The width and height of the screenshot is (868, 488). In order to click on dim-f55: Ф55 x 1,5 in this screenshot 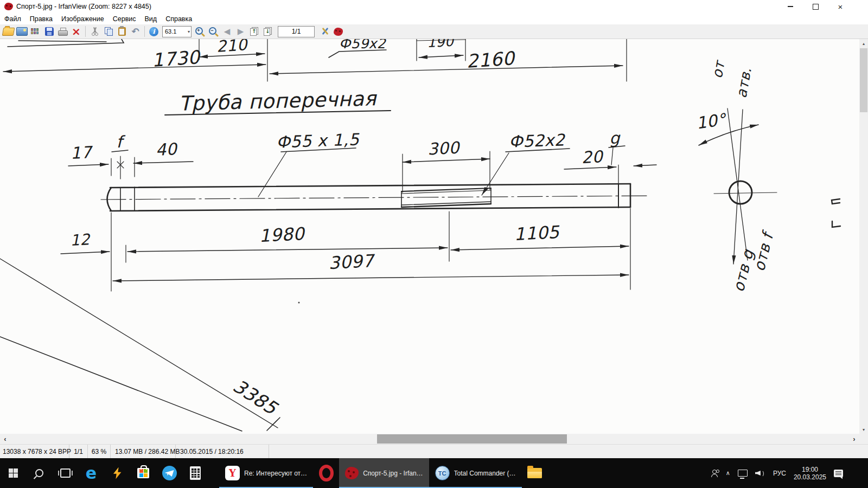, I will do `click(318, 140)`.